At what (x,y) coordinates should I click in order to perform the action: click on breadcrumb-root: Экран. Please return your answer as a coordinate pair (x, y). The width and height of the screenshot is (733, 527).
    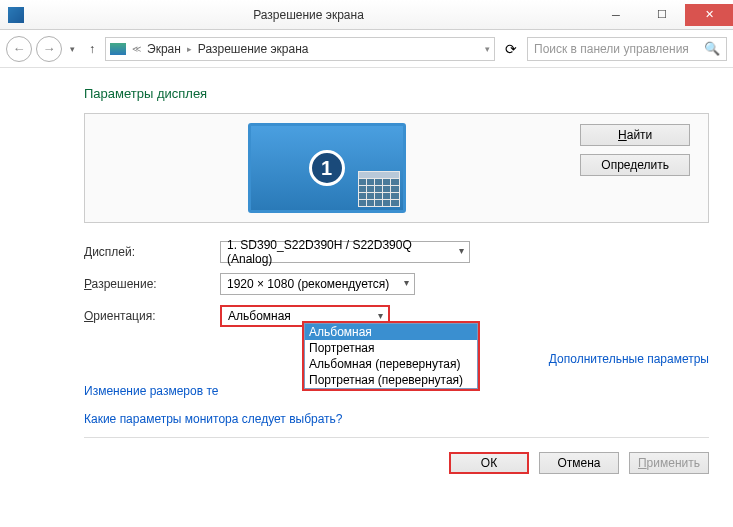
    Looking at the image, I should click on (164, 49).